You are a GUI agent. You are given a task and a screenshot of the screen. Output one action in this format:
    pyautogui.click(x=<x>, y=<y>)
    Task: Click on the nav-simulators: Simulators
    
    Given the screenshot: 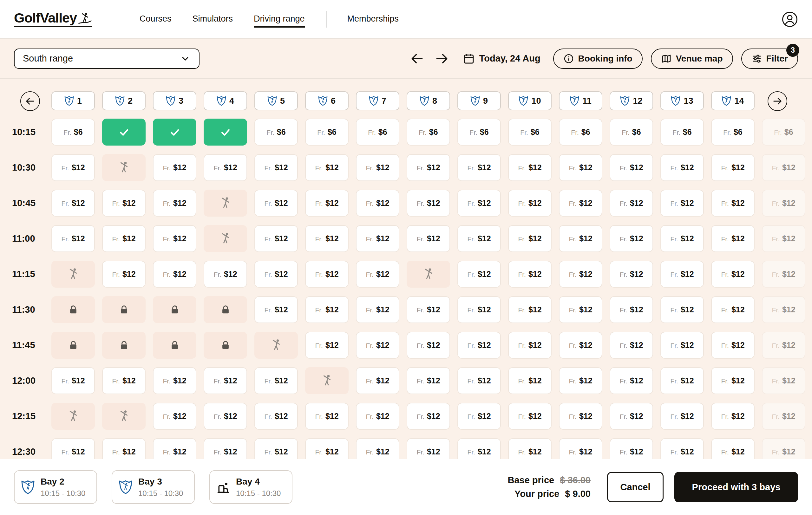 What is the action you would take?
    pyautogui.click(x=212, y=19)
    